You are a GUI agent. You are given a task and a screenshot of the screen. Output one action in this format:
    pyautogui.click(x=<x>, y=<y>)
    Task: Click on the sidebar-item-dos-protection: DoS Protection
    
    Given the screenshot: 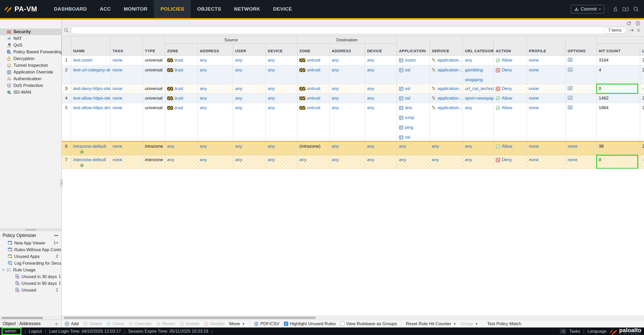 What is the action you would take?
    pyautogui.click(x=31, y=86)
    